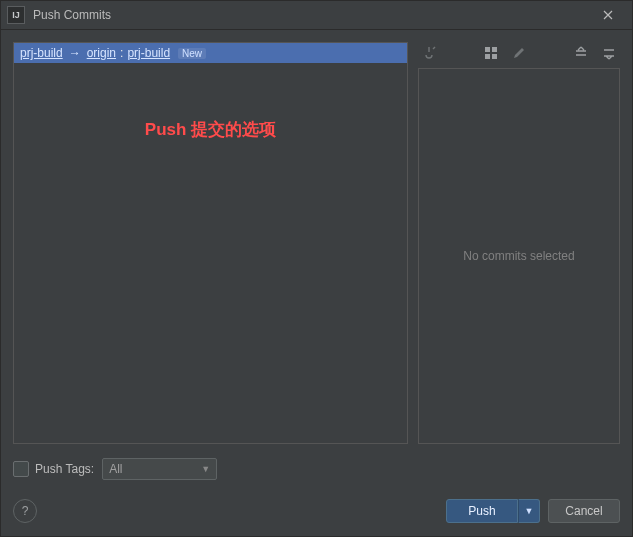 The image size is (633, 537). Describe the element at coordinates (210, 53) in the screenshot. I see `branch-row: prj-build → origin : prj-build New` at that location.